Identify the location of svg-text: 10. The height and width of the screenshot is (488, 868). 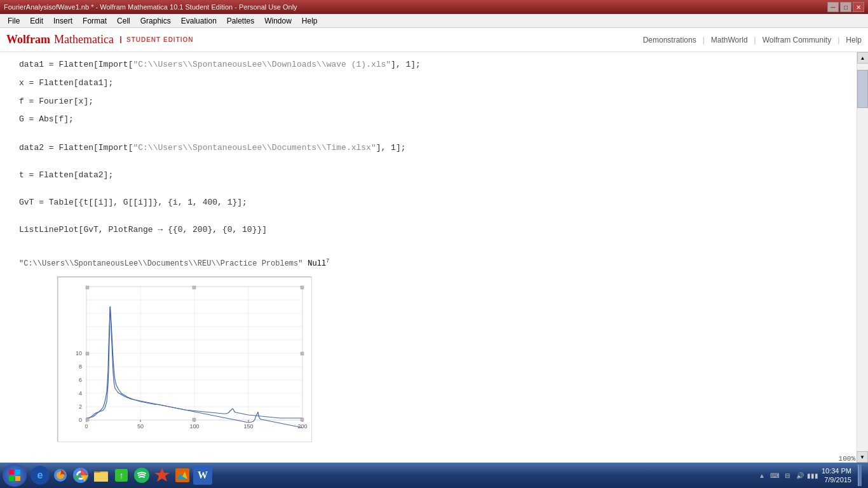
(79, 353).